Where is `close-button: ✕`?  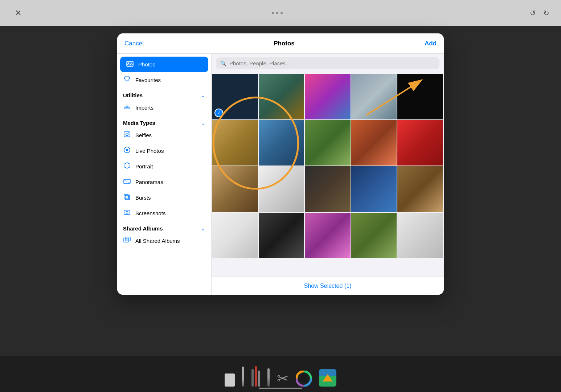
close-button: ✕ is located at coordinates (18, 13).